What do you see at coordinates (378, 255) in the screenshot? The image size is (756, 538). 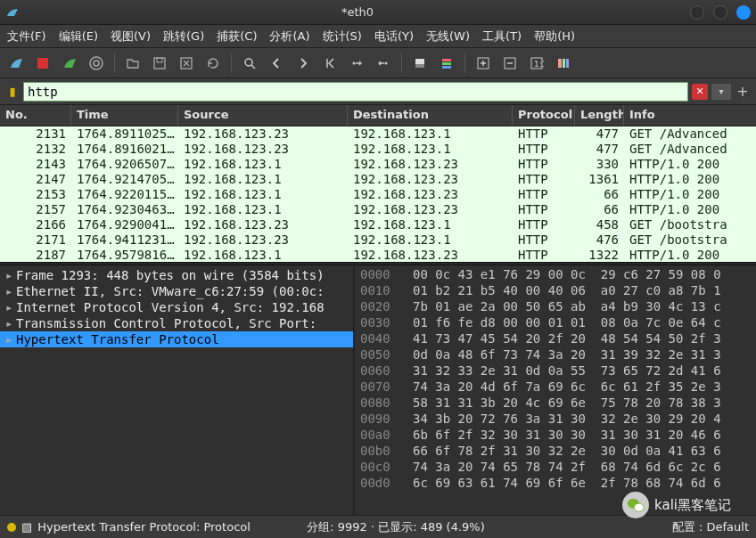 I see `packet-row: 21871764.9579816…192.168.123.1192.168.12…` at bounding box center [378, 255].